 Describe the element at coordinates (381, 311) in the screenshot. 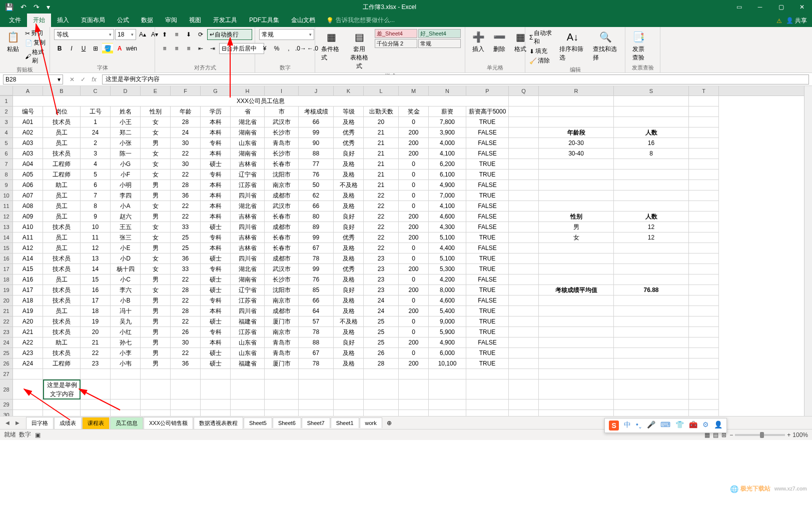

I see `table-cell: 24` at that location.